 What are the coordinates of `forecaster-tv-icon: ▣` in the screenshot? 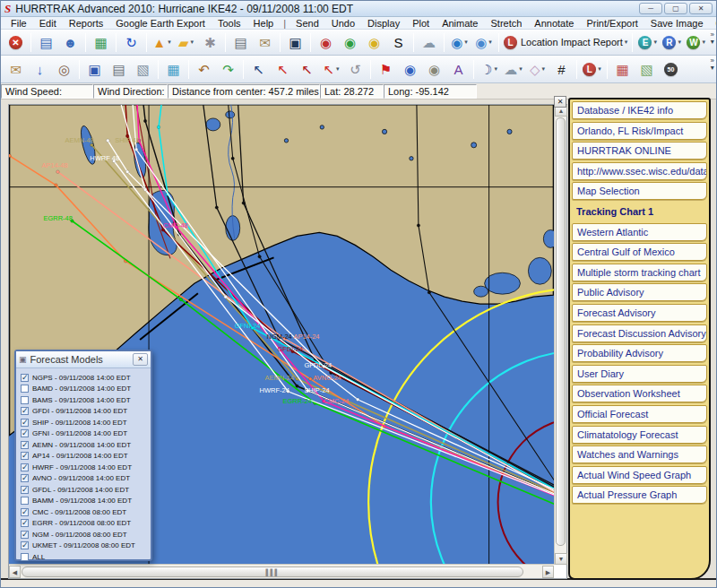 It's located at (296, 43).